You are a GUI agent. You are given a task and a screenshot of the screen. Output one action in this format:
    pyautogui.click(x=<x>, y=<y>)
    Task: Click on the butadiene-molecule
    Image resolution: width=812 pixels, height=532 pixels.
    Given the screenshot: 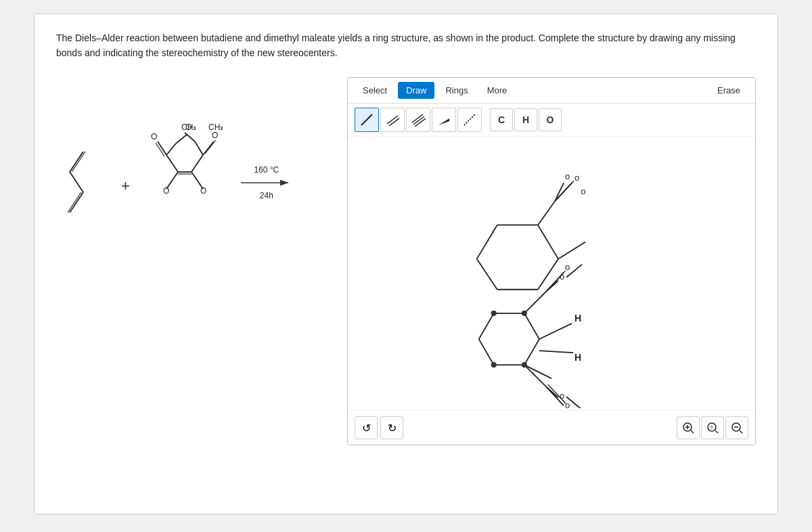 What is the action you would take?
    pyautogui.click(x=83, y=180)
    